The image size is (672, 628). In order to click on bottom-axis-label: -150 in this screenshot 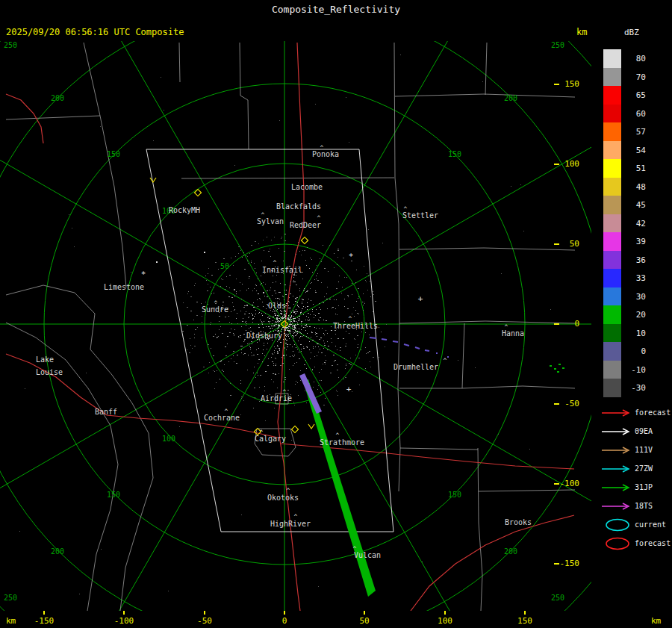, I will do `click(44, 621)`.